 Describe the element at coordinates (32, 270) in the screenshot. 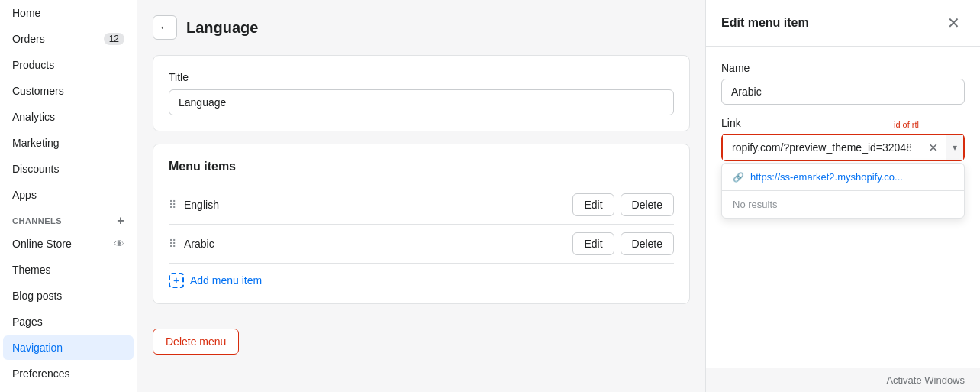

I see `sidebar-item-label: Themes` at that location.